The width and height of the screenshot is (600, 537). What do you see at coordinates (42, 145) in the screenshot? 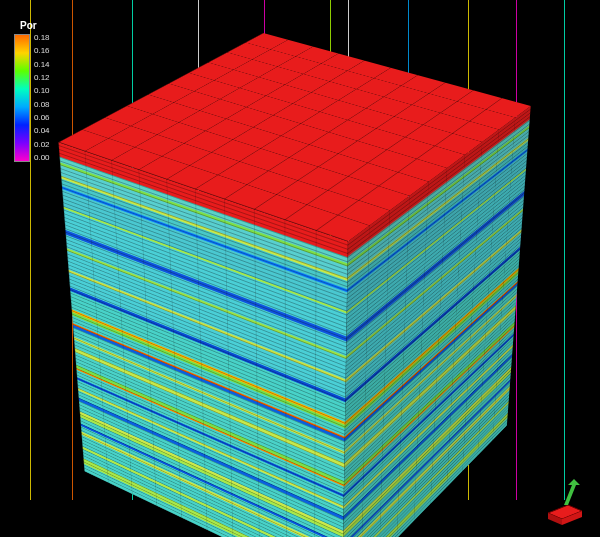
I see `legend-tick: 0.02` at bounding box center [42, 145].